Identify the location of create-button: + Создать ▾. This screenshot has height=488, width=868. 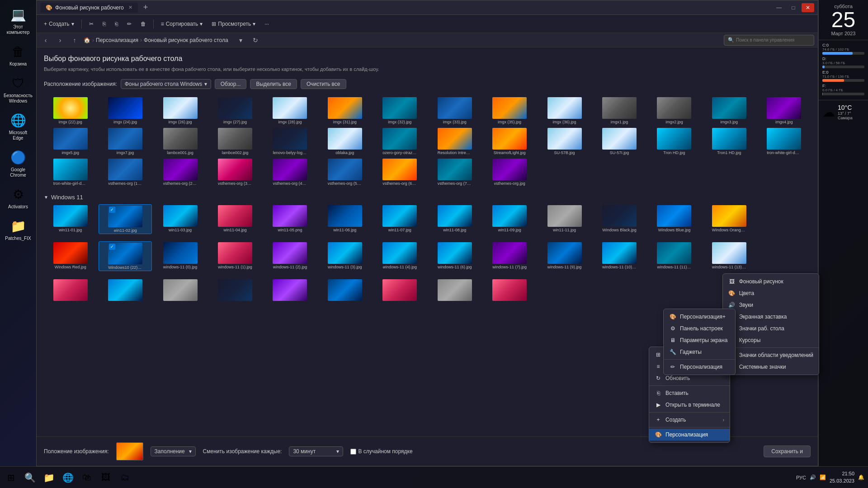
(59, 24).